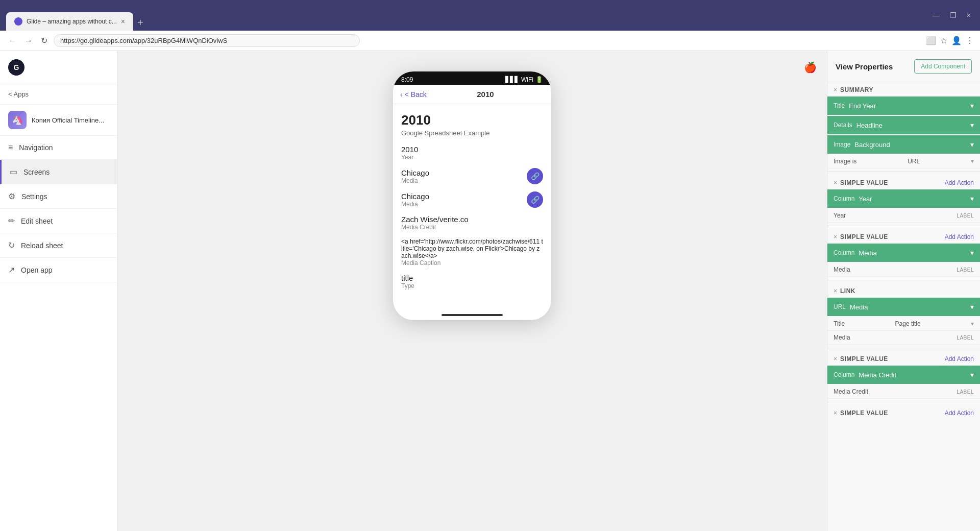 The height and width of the screenshot is (531, 980). What do you see at coordinates (969, 15) in the screenshot?
I see `close-button: ×` at bounding box center [969, 15].